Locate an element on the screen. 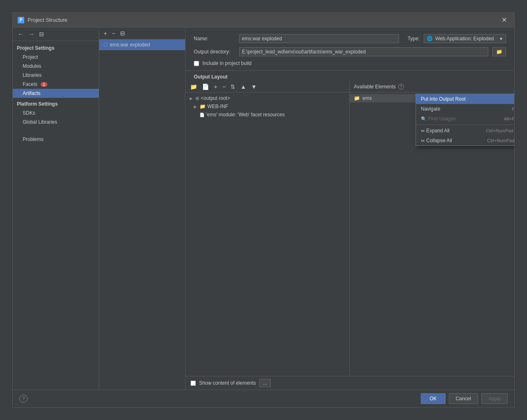 This screenshot has width=527, height=420. artifact-item-ems: ⬡ ems:war exploded is located at coordinates (142, 45).